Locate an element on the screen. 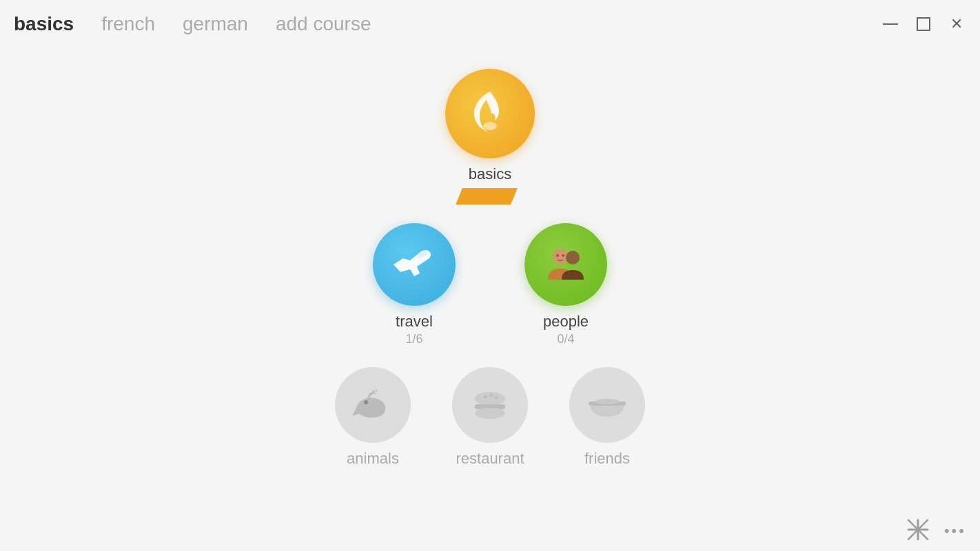  cross-icon is located at coordinates (918, 530).